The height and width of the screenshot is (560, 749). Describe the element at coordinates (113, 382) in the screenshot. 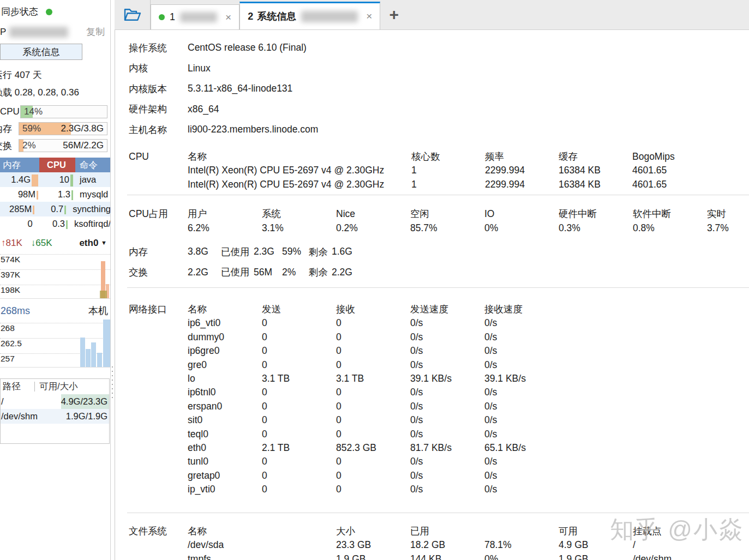

I see `panel-resize-handle` at that location.